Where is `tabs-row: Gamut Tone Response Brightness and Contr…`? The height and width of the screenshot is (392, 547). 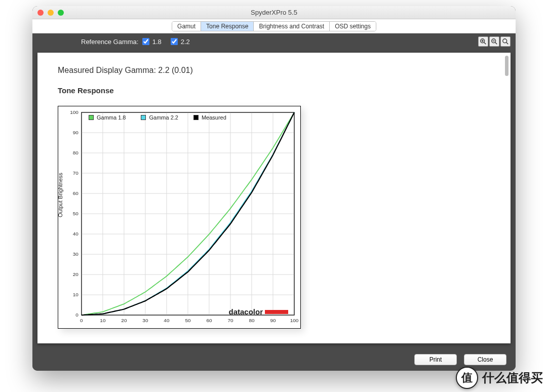
tabs-row: Gamut Tone Response Brightness and Contr… is located at coordinates (274, 26).